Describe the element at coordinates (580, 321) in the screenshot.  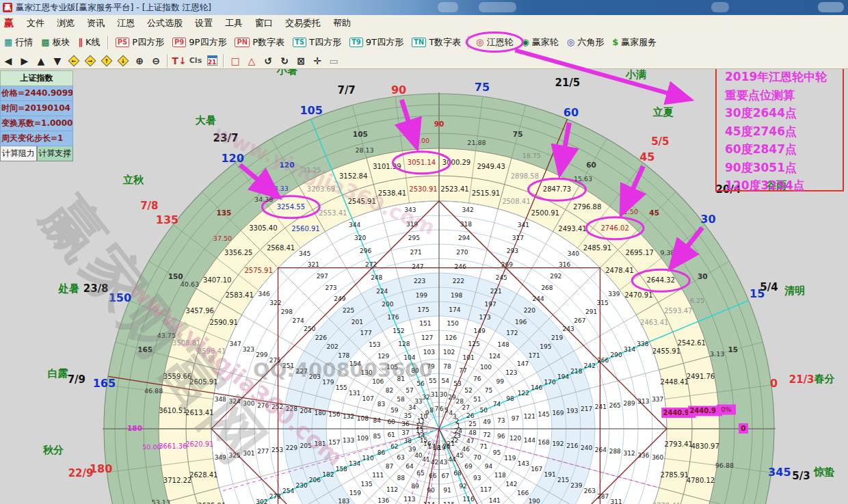
I see `svg-text: 267` at that location.